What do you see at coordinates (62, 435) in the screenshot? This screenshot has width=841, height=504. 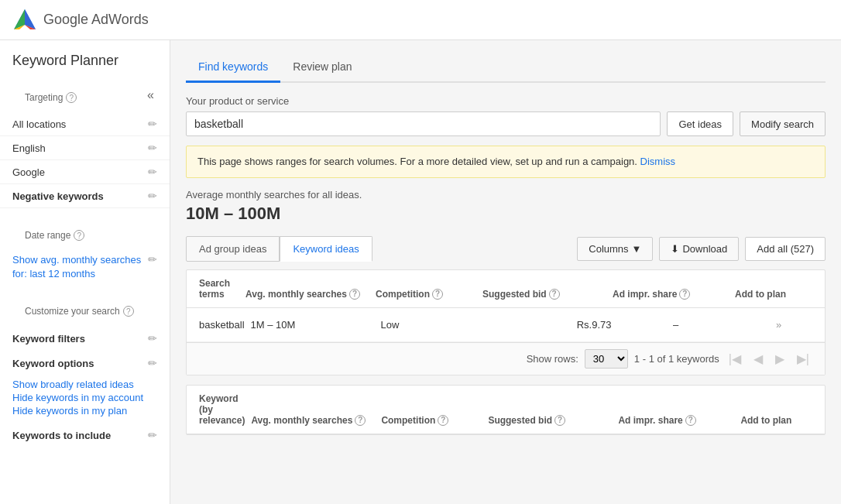 I see `keywords-to-include-label: Keywords to include` at bounding box center [62, 435].